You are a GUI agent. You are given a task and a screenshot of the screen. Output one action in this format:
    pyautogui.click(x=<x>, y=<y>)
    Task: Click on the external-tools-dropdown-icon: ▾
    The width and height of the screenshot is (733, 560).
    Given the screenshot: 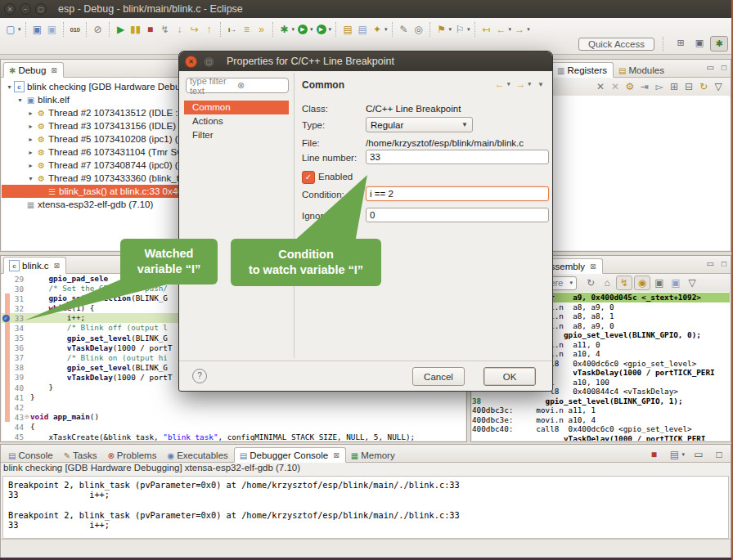 What is the action you would take?
    pyautogui.click(x=331, y=29)
    